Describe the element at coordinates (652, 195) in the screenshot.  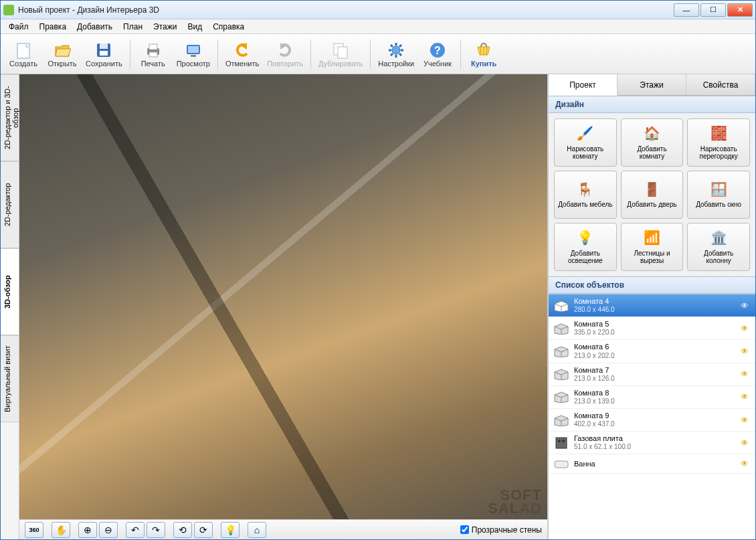
I see `design-btn-4: 🚪Добавить дверь` at that location.